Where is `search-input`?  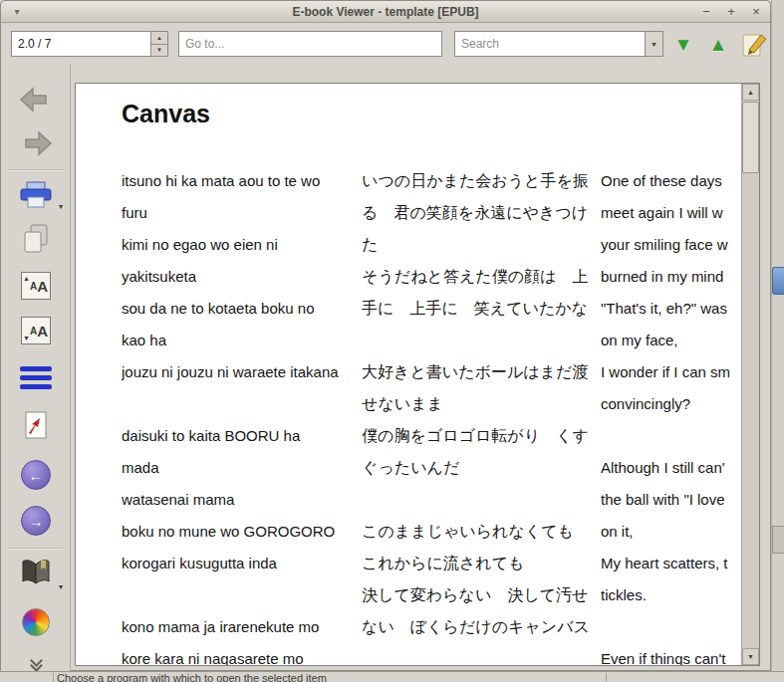 search-input is located at coordinates (550, 44).